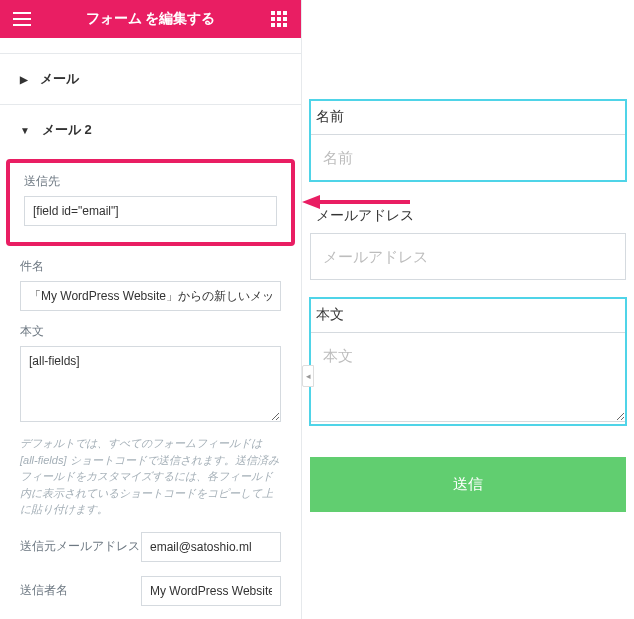 This screenshot has height=619, width=634. Describe the element at coordinates (150, 332) in the screenshot. I see `body-label: 本文` at that location.